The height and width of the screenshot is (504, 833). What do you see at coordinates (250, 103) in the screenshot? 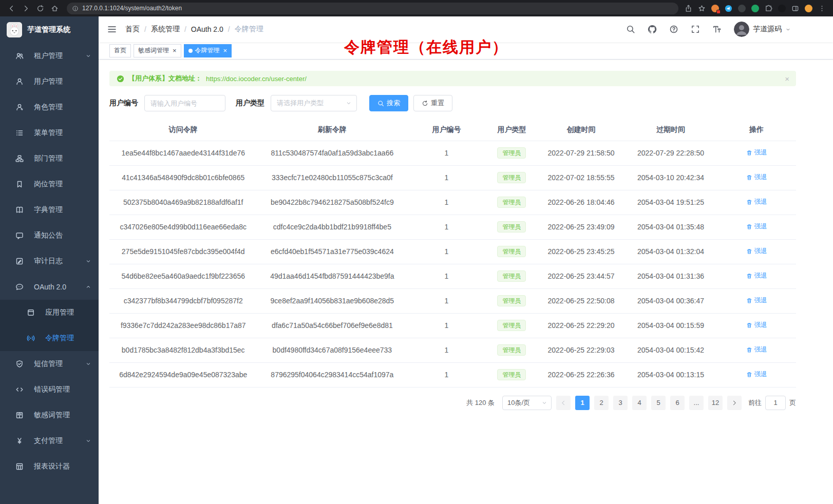
I see `user-type-label: 用户类型` at bounding box center [250, 103].